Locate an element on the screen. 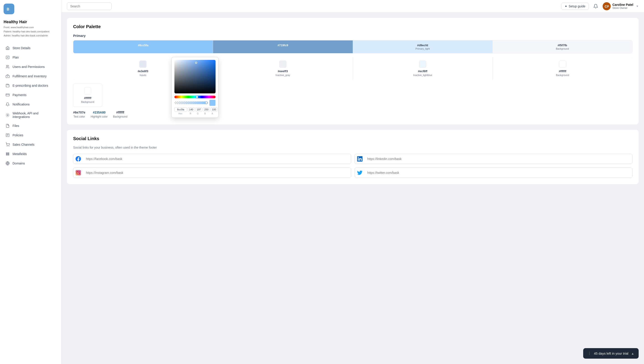 The height and width of the screenshot is (364, 644). instagram-icon is located at coordinates (78, 173).